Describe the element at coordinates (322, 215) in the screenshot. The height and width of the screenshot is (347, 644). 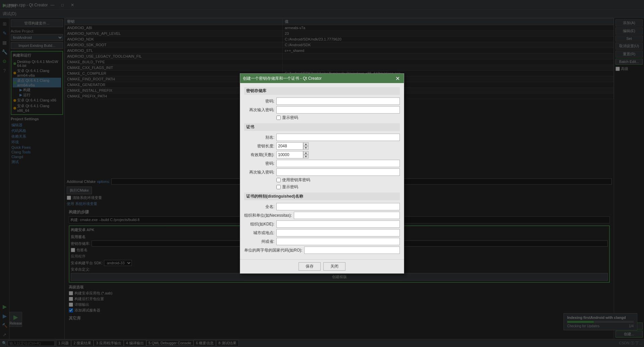
I see `modal-orgunit-row: 组织和单位(如Necessitas):` at that location.